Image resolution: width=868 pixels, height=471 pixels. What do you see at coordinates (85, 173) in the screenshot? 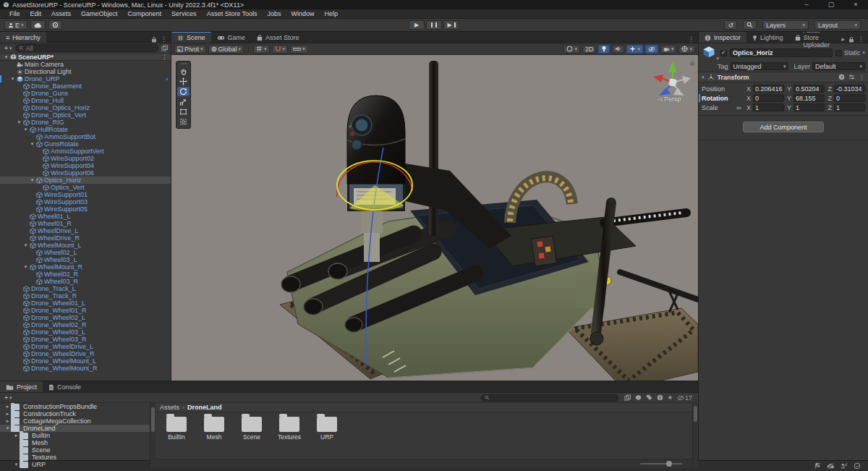
I see `hierarchy-row-wiresupport06: WireSupport06` at bounding box center [85, 173].